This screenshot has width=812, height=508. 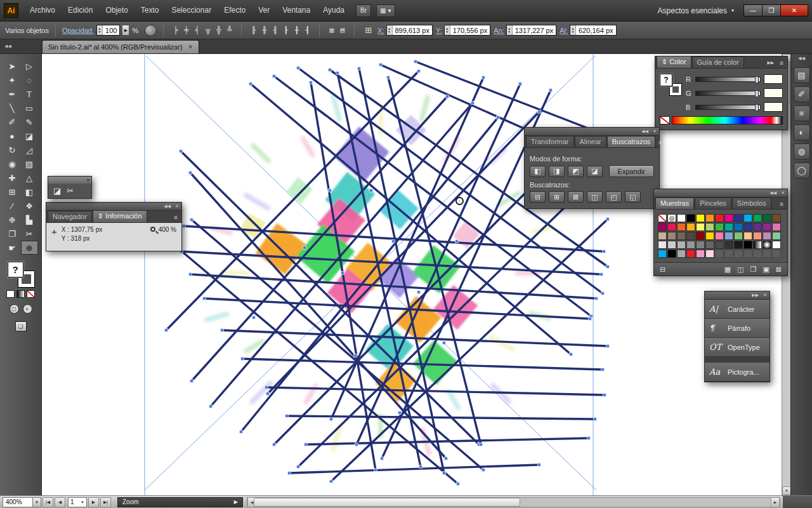 I want to click on minimize-button: —, so click(x=753, y=10).